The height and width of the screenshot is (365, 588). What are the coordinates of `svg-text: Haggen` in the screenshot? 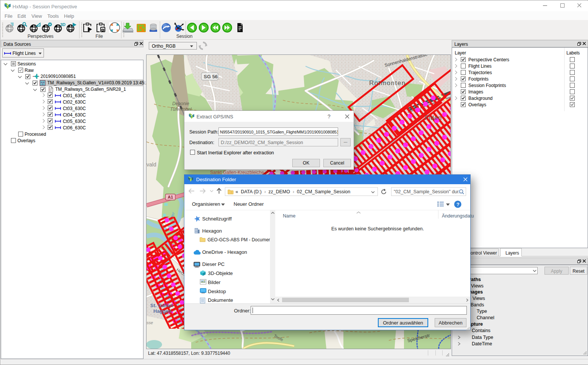 It's located at (162, 311).